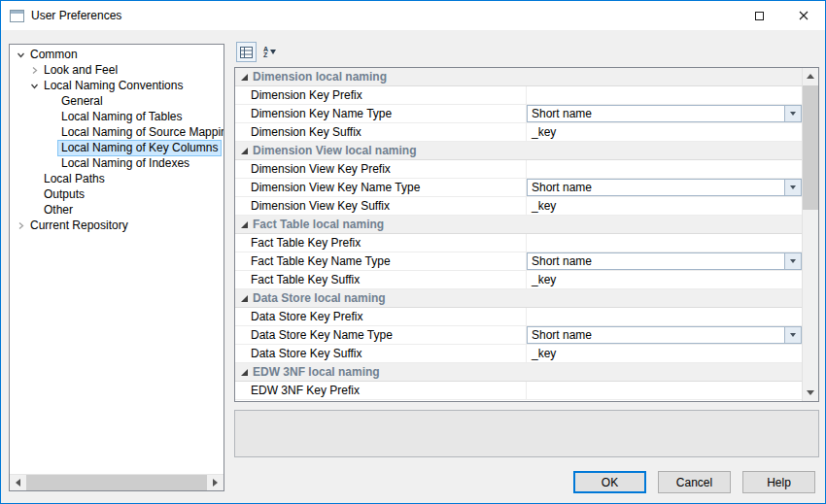 The image size is (826, 504). What do you see at coordinates (519, 353) in the screenshot?
I see `property-row: Data Store Key Suffix _key` at bounding box center [519, 353].